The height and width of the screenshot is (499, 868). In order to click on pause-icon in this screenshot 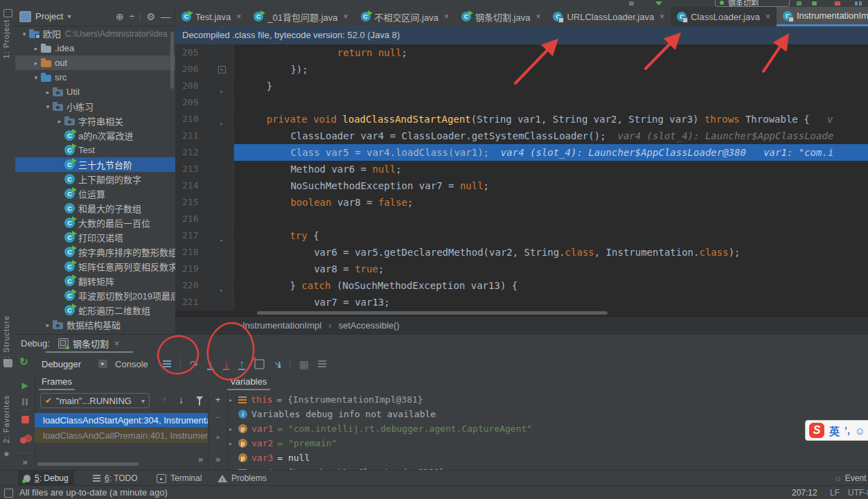, I will do `click(25, 402)`.